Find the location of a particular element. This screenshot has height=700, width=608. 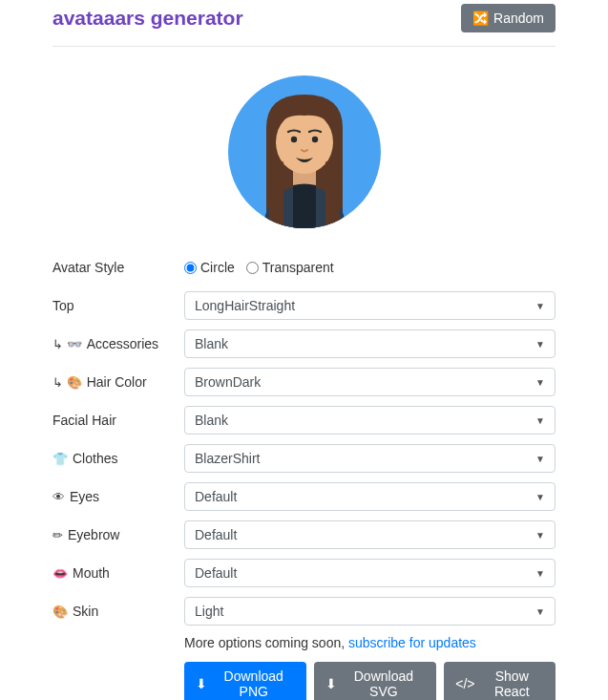

radio-circle-label: Circle is located at coordinates (218, 267).